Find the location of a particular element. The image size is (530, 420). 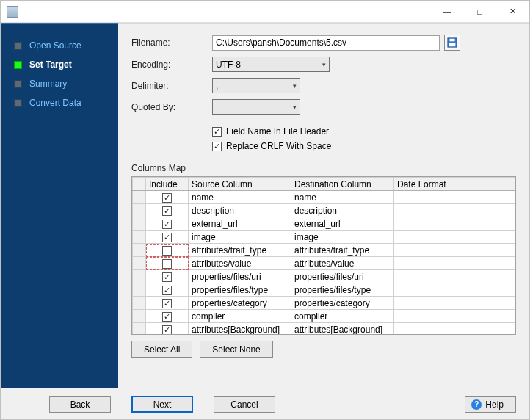

source-cell: external_url is located at coordinates (240, 224).